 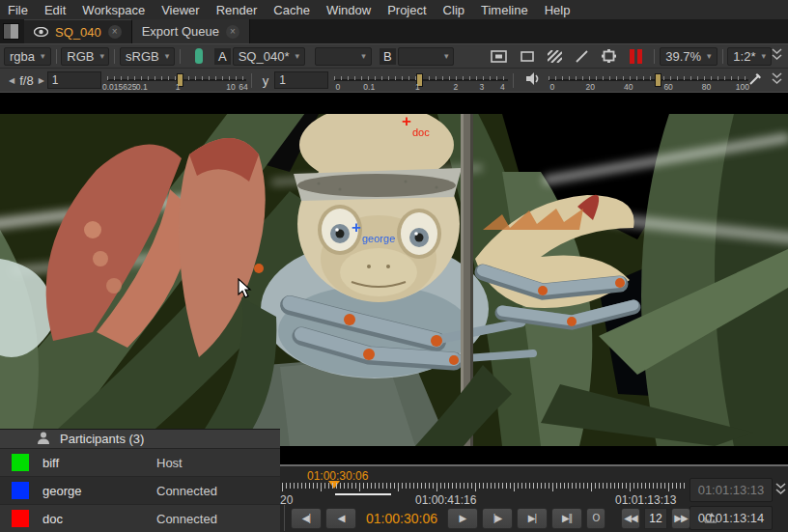 I want to click on menu-workspace: Workspace, so click(x=114, y=10).